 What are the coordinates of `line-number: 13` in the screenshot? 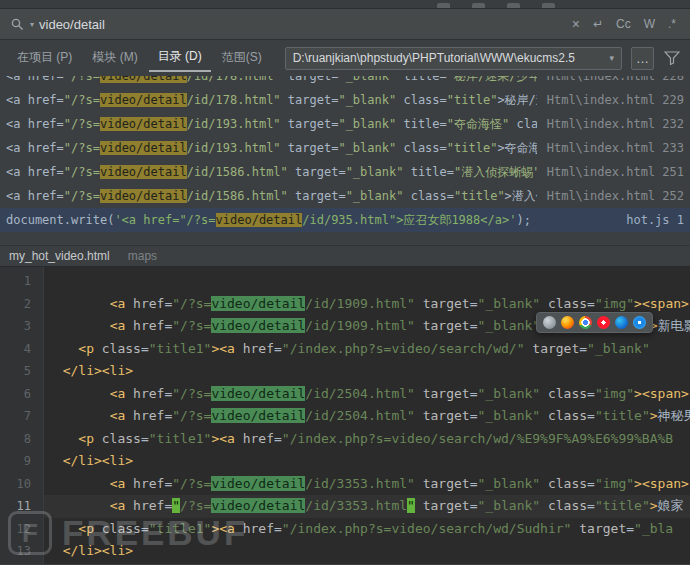 It's located at (22, 552).